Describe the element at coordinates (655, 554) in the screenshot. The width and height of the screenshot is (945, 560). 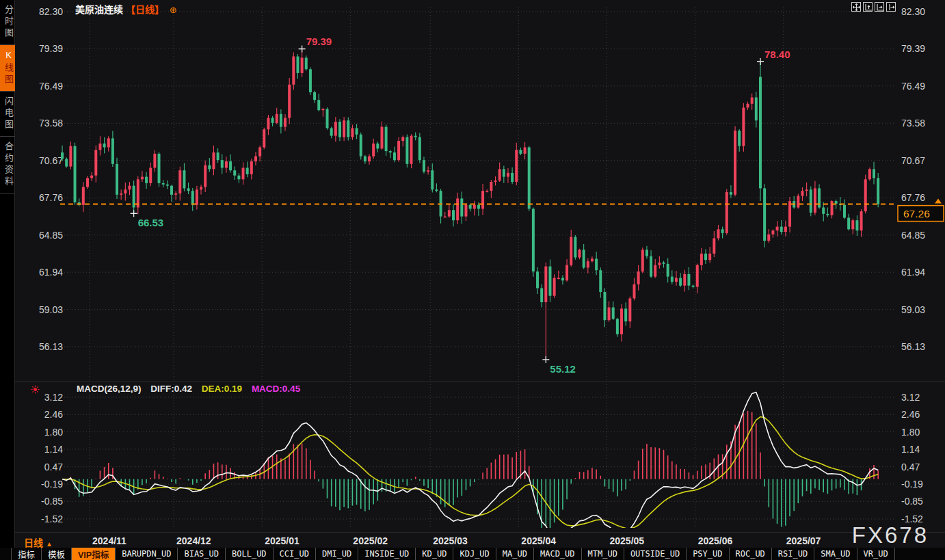
I see `toolbar-button-outside_ud: OUTSIDE_UD` at that location.